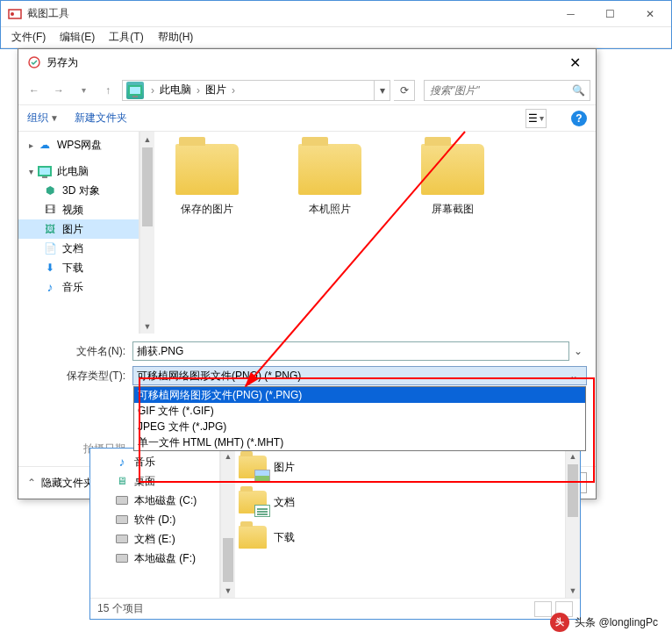 Image resolution: width=672 pixels, height=639 pixels. I want to click on filename-label: 文件名(N):, so click(80, 351).